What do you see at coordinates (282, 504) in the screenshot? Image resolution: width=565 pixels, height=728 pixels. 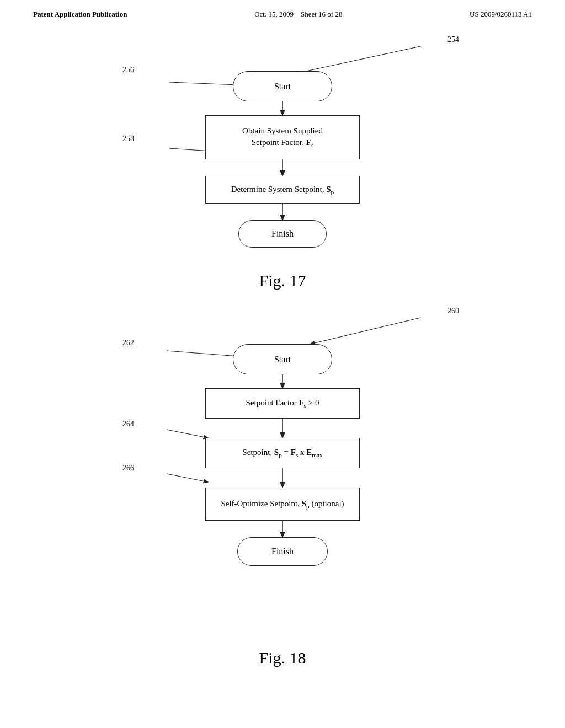 I see `fig18-self-optimize-node: Self-Optimize Setpoint, Sp (optional)` at bounding box center [282, 504].